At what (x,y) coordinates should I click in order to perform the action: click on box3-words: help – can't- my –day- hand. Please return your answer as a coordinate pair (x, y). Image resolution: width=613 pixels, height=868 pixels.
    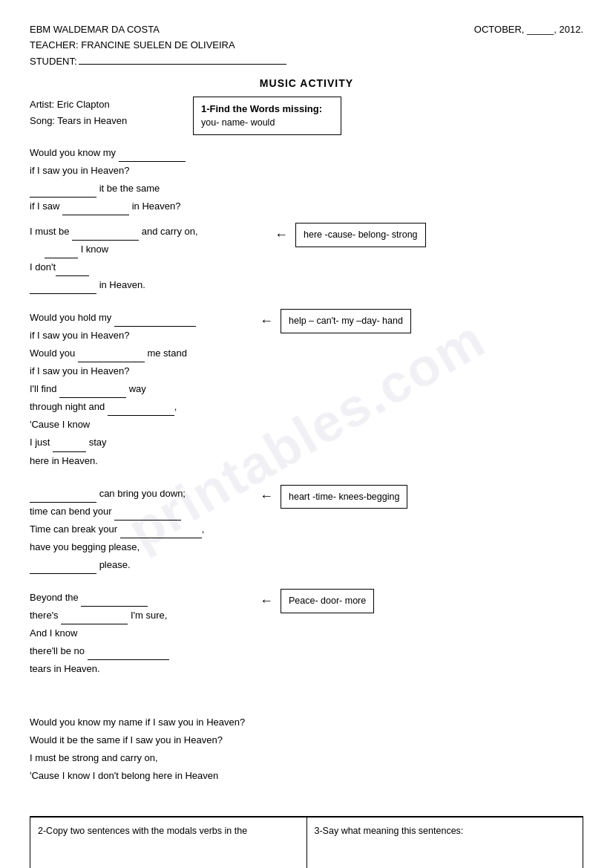
    Looking at the image, I should click on (346, 321).